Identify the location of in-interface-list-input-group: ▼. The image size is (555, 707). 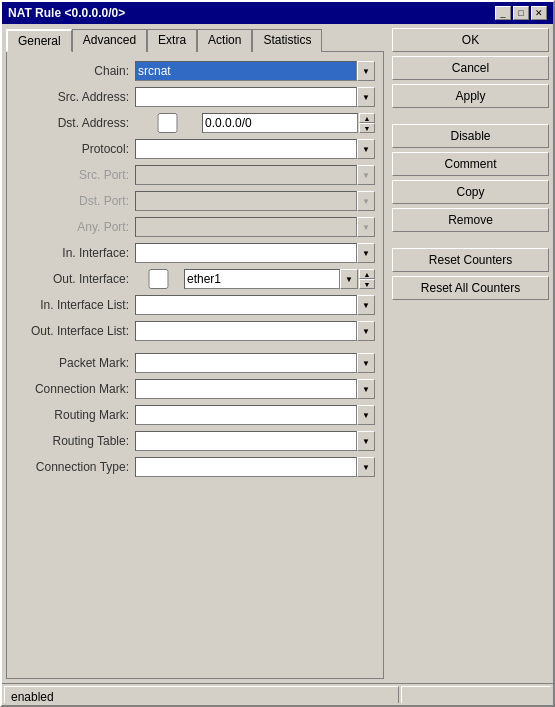
(255, 305).